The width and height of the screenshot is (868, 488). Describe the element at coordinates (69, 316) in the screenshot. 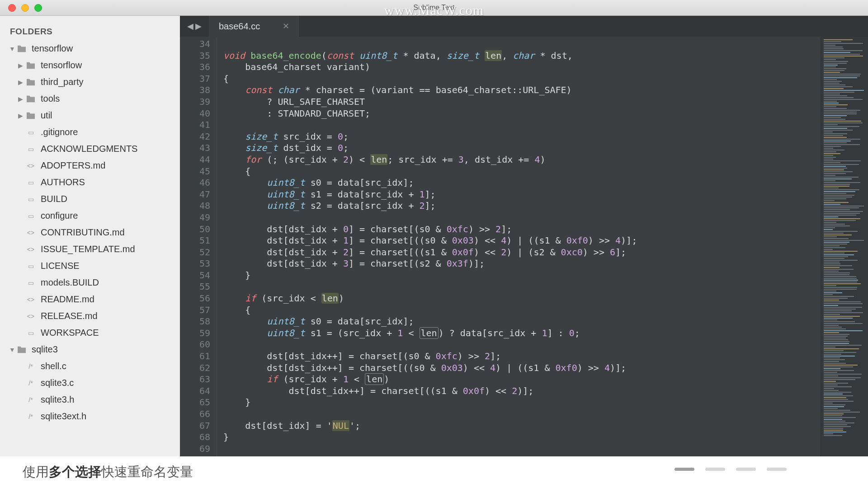

I see `item-label: RELEASE.md` at that location.